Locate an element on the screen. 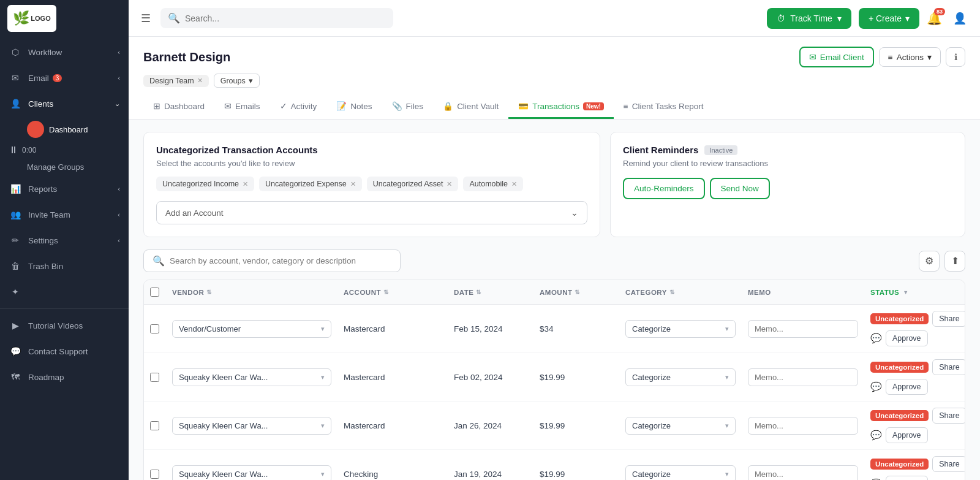  select-all-checkbox is located at coordinates (154, 292).